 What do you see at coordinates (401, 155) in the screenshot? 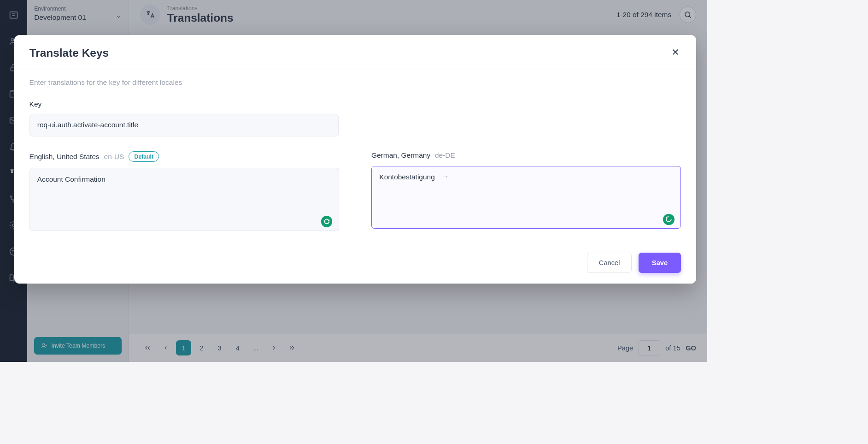
I see `locale-de-name: German, Germany` at bounding box center [401, 155].